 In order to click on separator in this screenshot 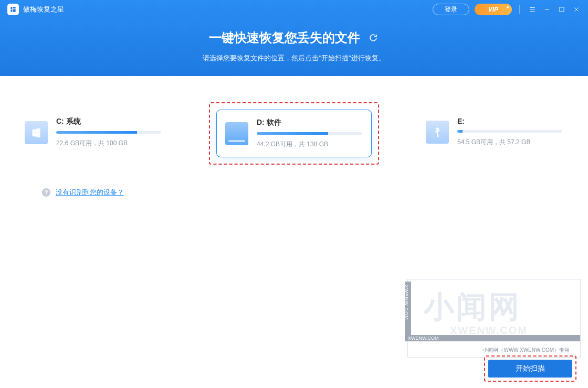, I will do `click(520, 9)`.